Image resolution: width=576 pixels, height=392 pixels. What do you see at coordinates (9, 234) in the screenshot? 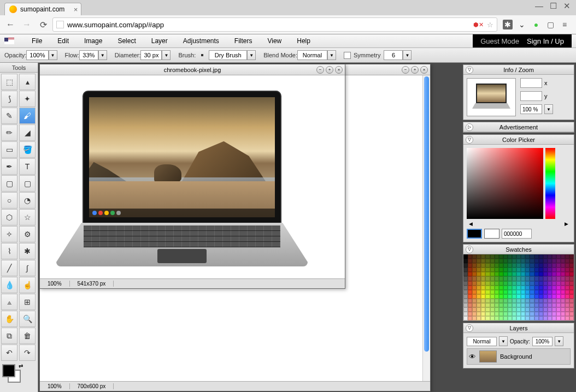
I see `customshape-tool: ✧` at bounding box center [9, 234].